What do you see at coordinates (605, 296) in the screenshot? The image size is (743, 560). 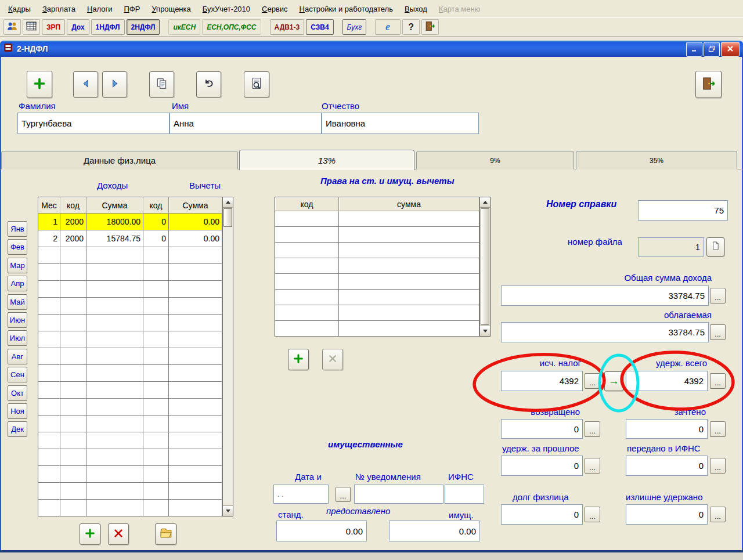 I see `total-income-field: 33784.75` at bounding box center [605, 296].